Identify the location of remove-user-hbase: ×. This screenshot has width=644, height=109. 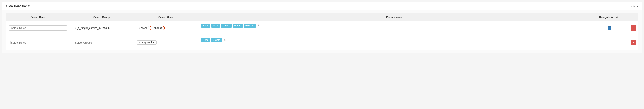
(139, 28).